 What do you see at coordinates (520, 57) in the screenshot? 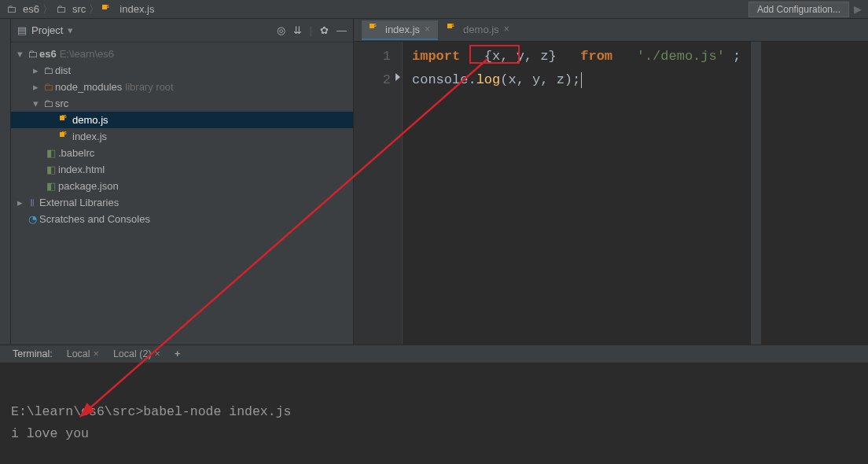
I see `import-braces: {x, y, z}` at bounding box center [520, 57].